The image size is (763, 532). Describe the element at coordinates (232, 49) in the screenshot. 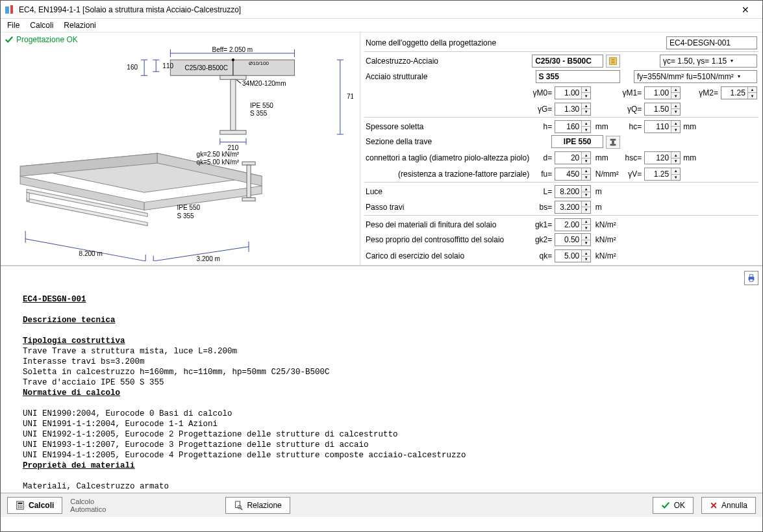

I see `svg-text: Beff= 2.050 m` at that location.